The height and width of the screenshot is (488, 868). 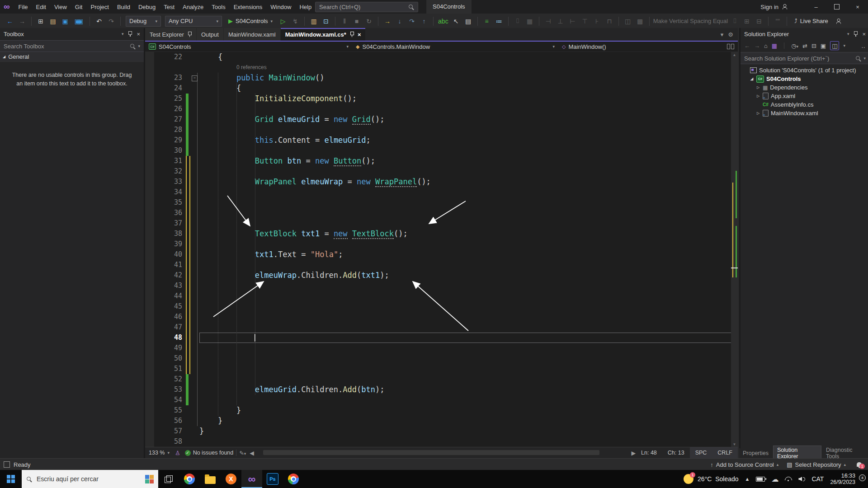 I want to click on code-line: 42 elmeuWrap.Children.Add(txt1);, so click(x=441, y=276).